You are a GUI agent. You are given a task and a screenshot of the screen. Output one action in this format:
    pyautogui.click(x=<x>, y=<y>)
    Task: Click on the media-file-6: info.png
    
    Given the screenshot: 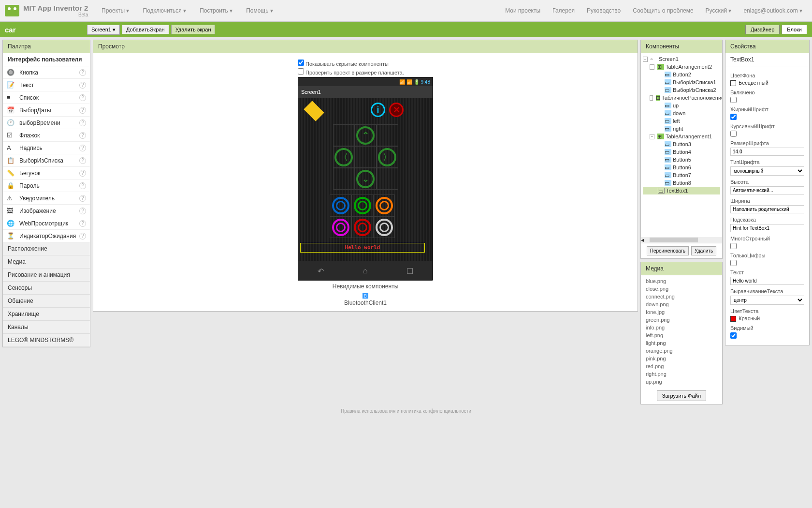 What is the action you would take?
    pyautogui.click(x=682, y=328)
    